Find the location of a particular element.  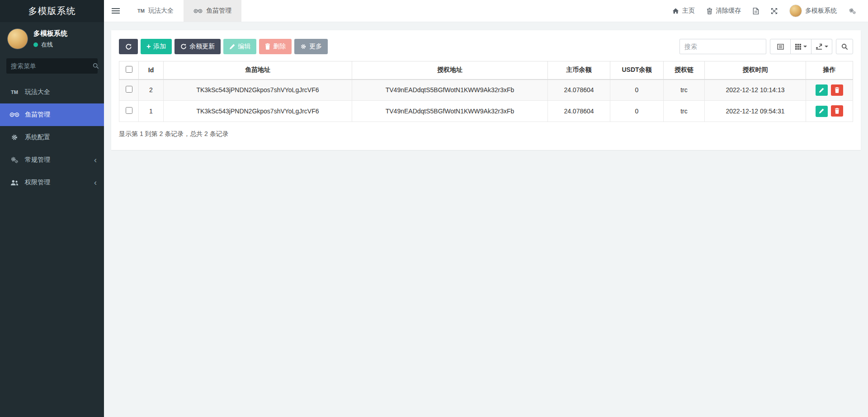

search-button is located at coordinates (844, 47).